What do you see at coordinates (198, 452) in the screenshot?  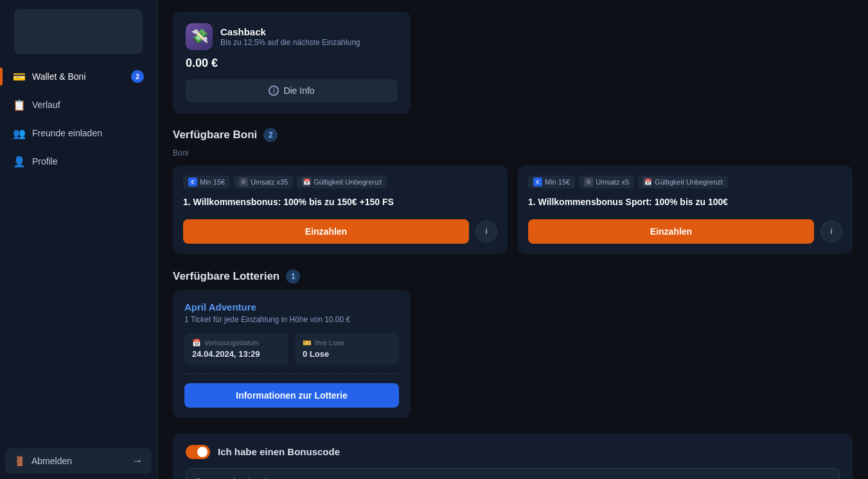 I see `bonuscode-toggle` at bounding box center [198, 452].